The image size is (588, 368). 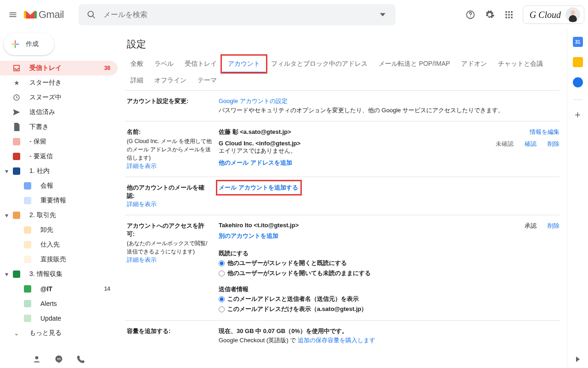 What do you see at coordinates (389, 263) in the screenshot?
I see `read-opt1-row: 他のユーザーがスレッドを開くと既読にする` at bounding box center [389, 263].